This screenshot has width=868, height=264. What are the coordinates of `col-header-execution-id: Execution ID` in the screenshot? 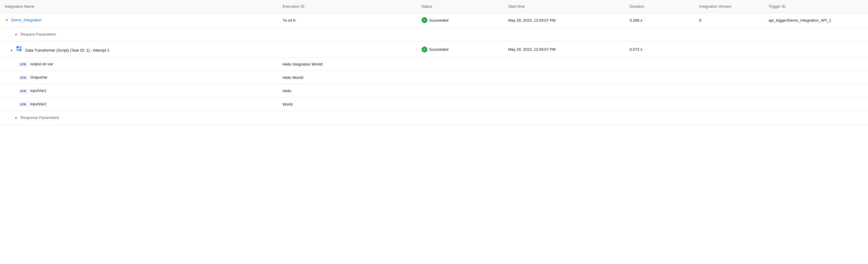 It's located at (347, 7).